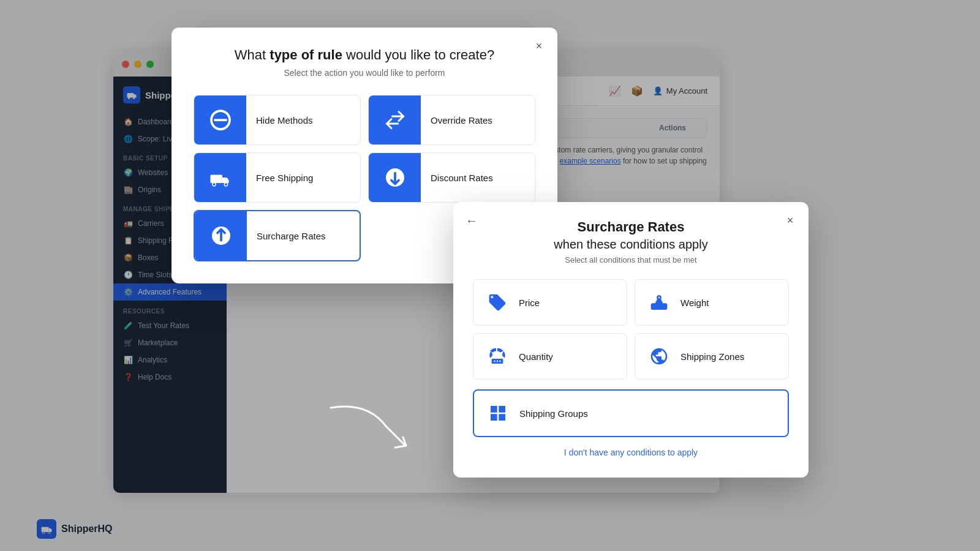 The width and height of the screenshot is (980, 551). I want to click on no-conditions-section: I don't have any conditions to apply, so click(631, 452).